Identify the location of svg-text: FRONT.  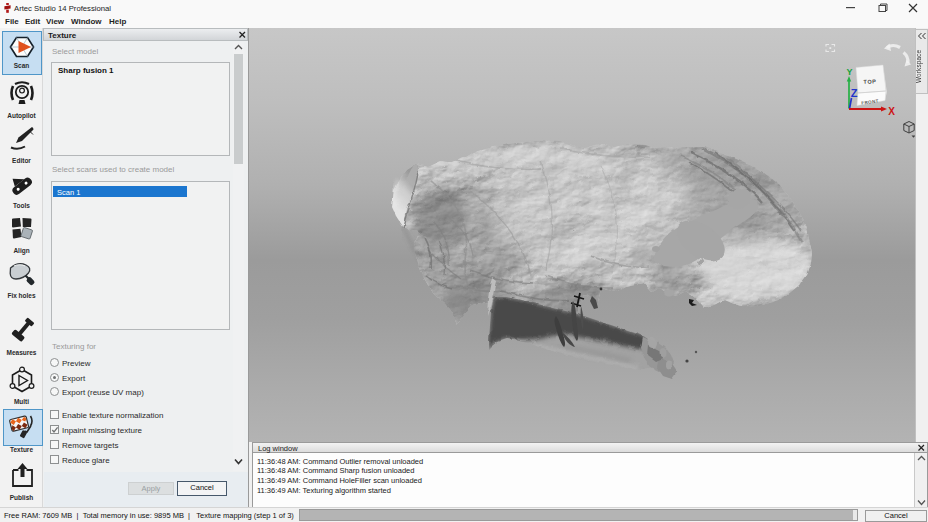
(870, 102).